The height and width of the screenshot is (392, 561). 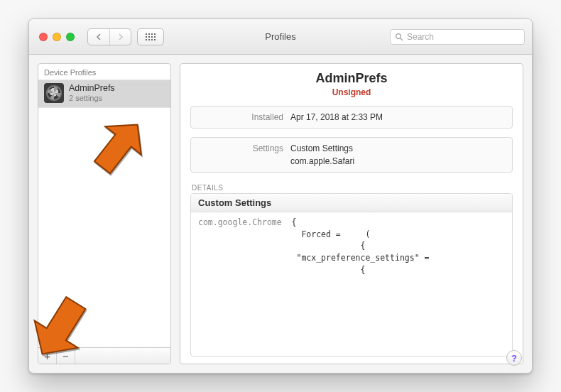 I want to click on help-button: ?, so click(x=514, y=358).